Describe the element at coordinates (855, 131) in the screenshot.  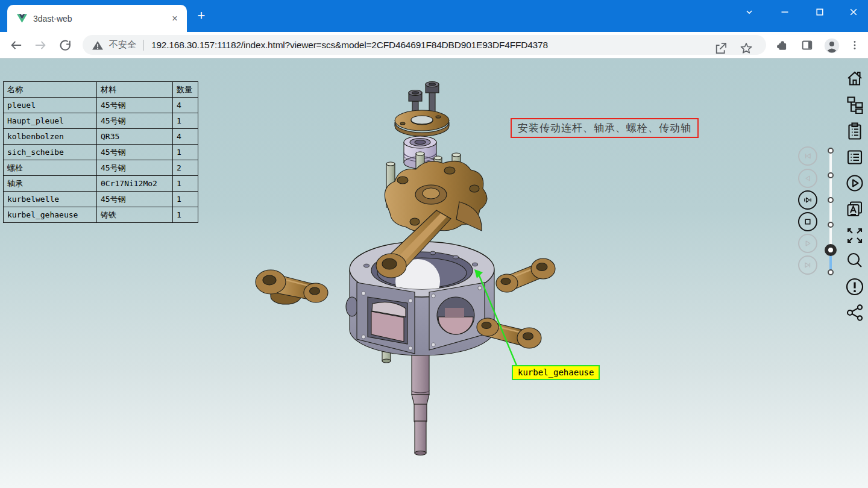
I see `clipboard-list-icon` at that location.